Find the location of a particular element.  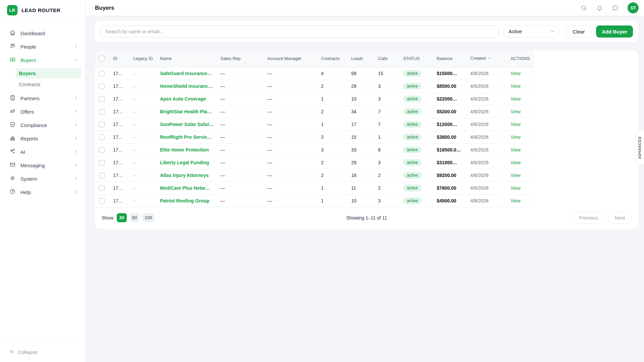

column-header-actions: ACTIONS is located at coordinates (521, 59).